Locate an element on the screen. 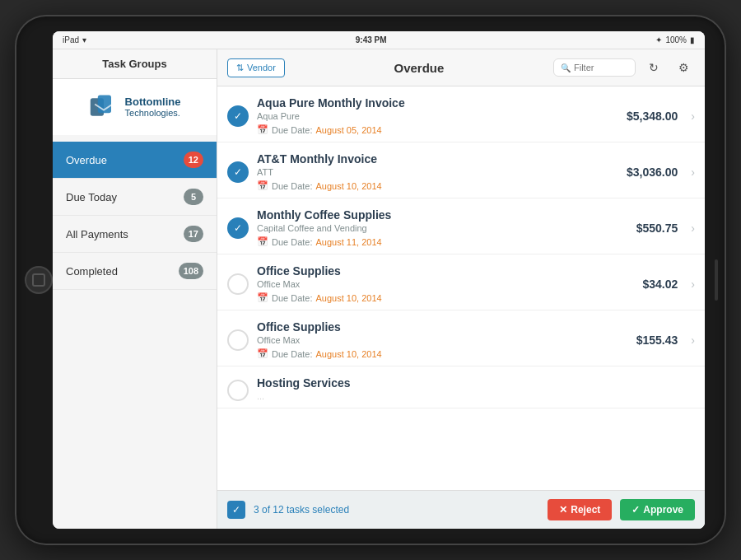  filter-input-wrap: 🔍 is located at coordinates (594, 68).